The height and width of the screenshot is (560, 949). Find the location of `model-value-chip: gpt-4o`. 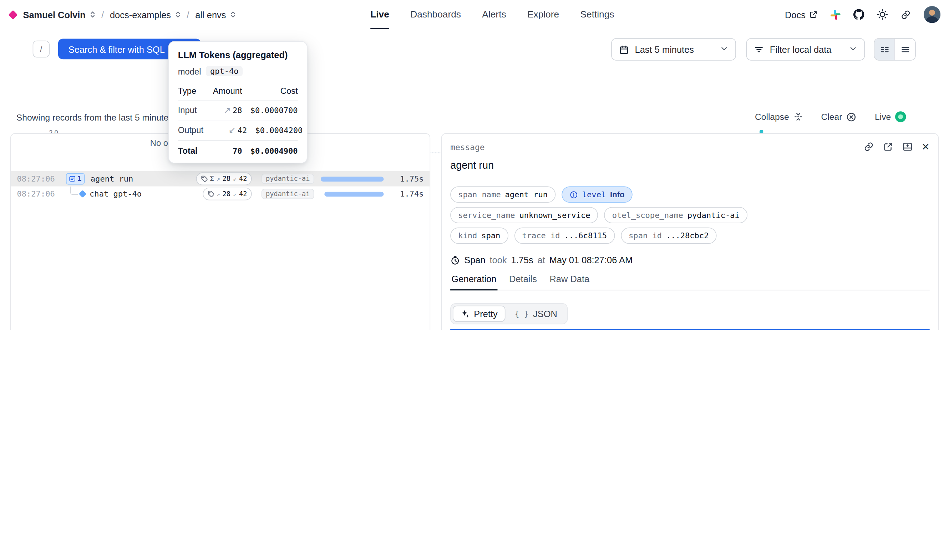

model-value-chip: gpt-4o is located at coordinates (224, 71).